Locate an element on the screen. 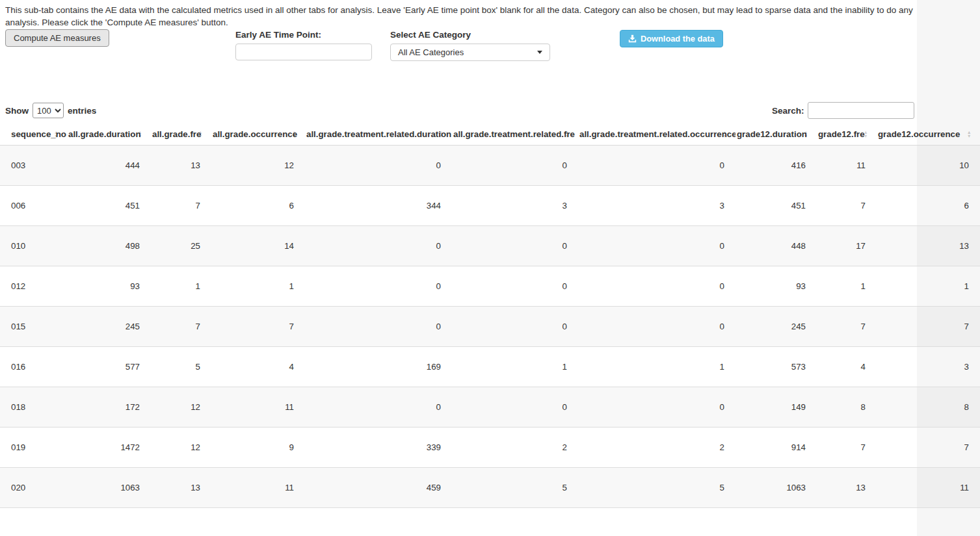 This screenshot has height=536, width=980. table-cell: 577 is located at coordinates (109, 367).